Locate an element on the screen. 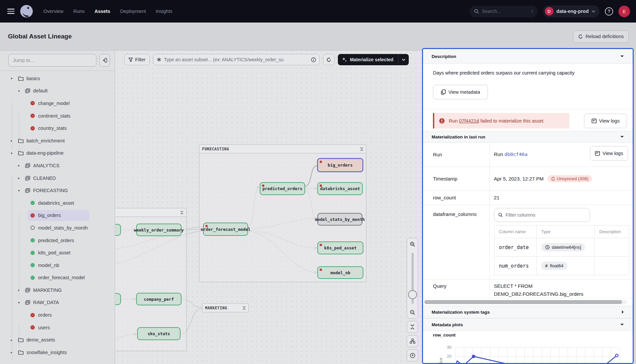 The height and width of the screenshot is (364, 636). info-icon is located at coordinates (313, 60).